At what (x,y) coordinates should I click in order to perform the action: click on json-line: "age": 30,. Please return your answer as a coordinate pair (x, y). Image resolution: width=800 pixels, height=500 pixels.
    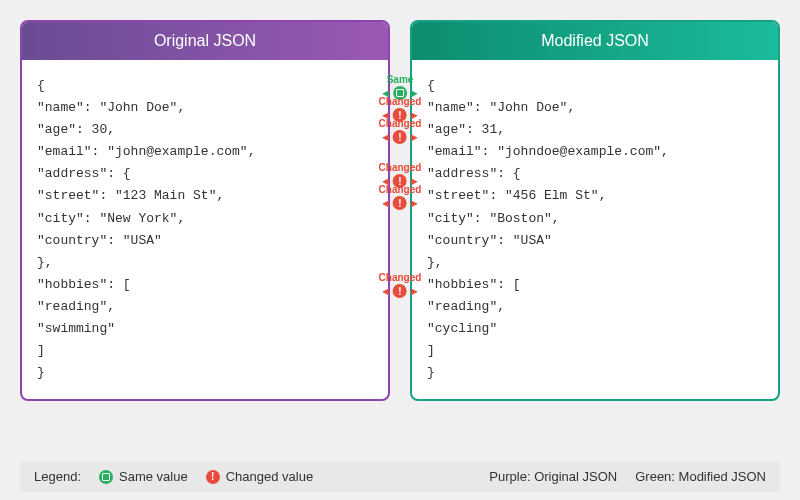
    Looking at the image, I should click on (205, 130).